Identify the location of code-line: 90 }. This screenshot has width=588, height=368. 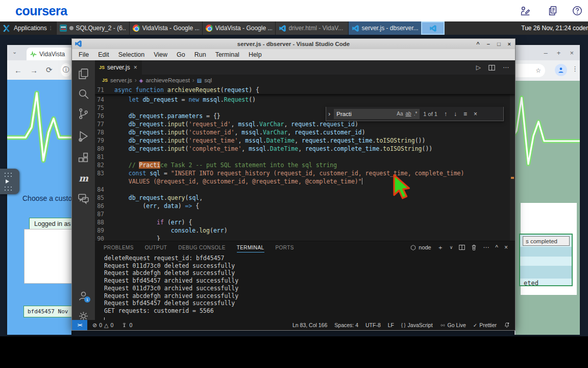
(305, 238).